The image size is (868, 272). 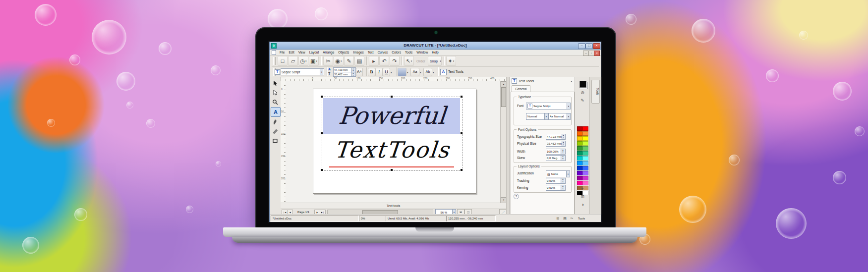 I want to click on preview-button: ▸, so click(x=374, y=61).